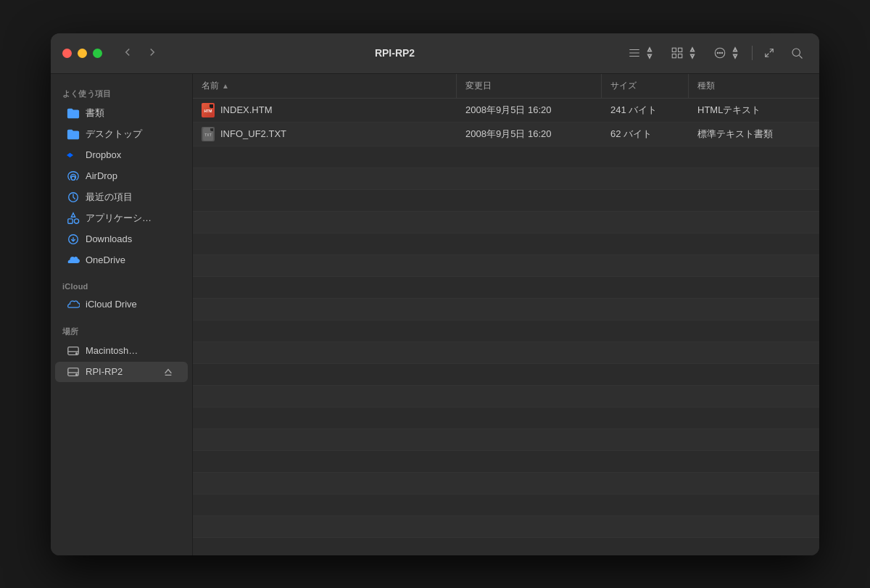 Image resolution: width=870 pixels, height=588 pixels. What do you see at coordinates (83, 54) in the screenshot?
I see `minimize-button` at bounding box center [83, 54].